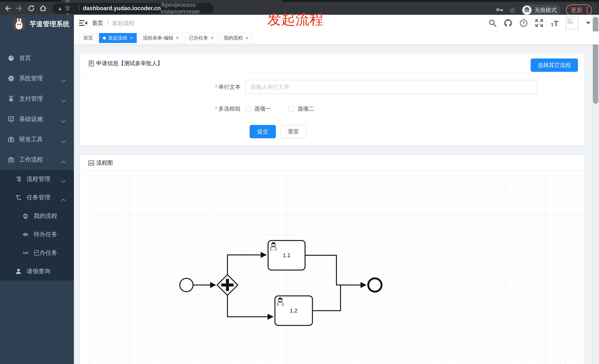 The height and width of the screenshot is (364, 599). I want to click on breadcrumb: 首页 / 发起流程, so click(113, 23).